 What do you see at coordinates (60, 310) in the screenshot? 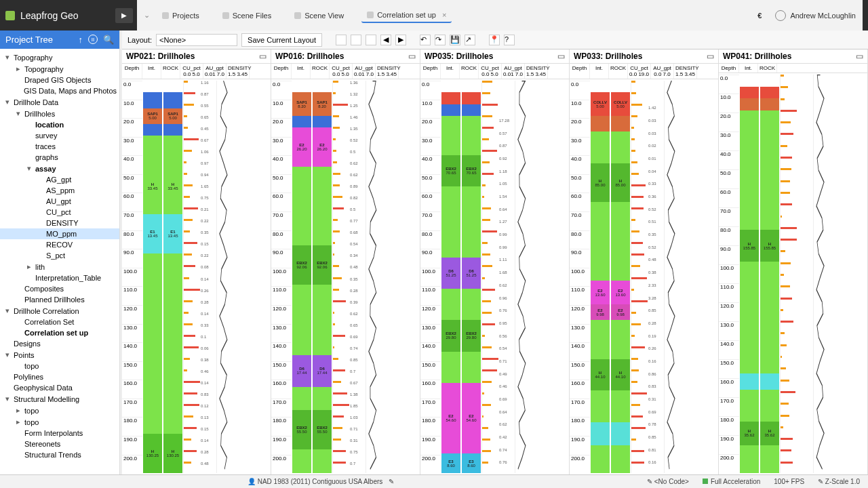
I see `tree-node: ▾Drillhole Correlation` at bounding box center [60, 310].